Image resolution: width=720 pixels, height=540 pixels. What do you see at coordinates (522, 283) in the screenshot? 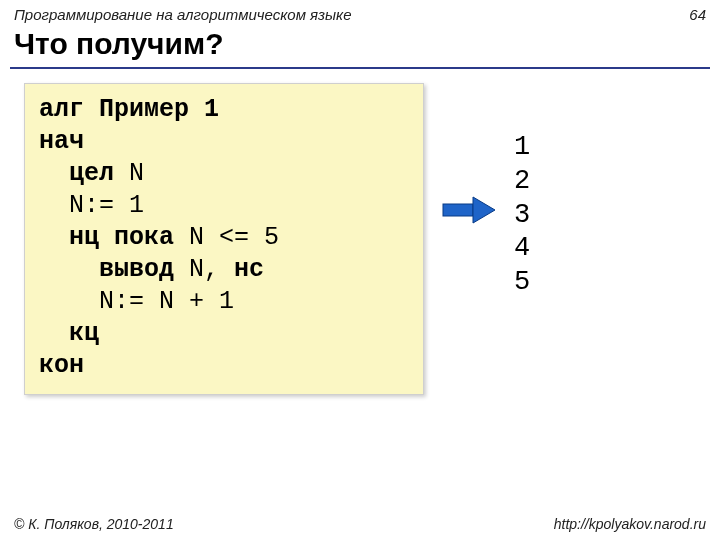
I see `output-line: 5` at bounding box center [522, 283].